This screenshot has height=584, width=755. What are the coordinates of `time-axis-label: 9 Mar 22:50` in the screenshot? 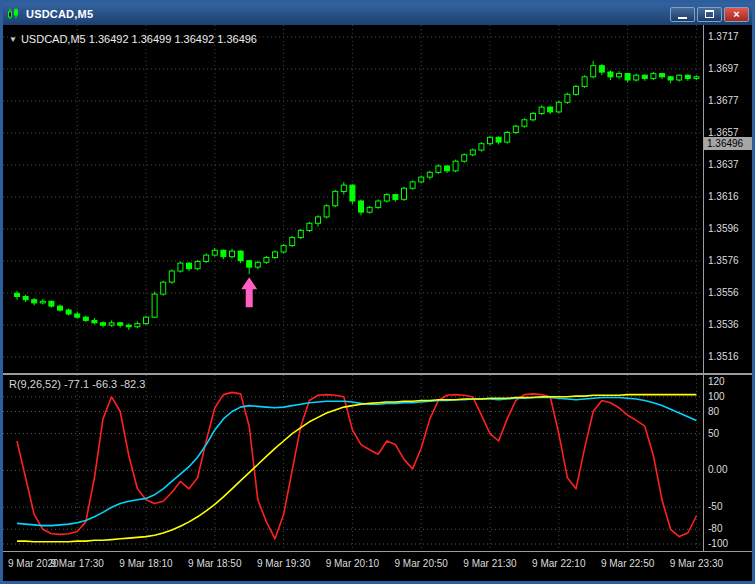 It's located at (628, 564).